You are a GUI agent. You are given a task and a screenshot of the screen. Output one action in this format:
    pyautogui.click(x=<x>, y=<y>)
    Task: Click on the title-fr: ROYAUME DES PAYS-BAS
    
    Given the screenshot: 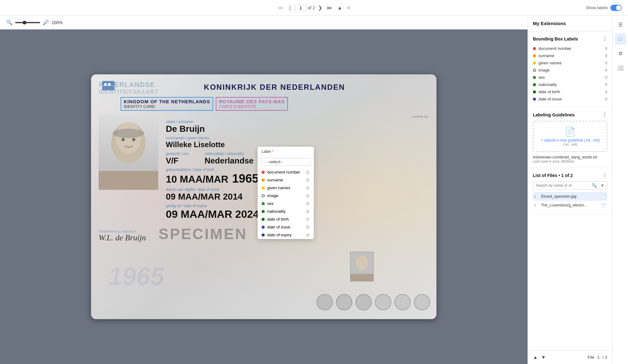 What is the action you would take?
    pyautogui.click(x=252, y=102)
    